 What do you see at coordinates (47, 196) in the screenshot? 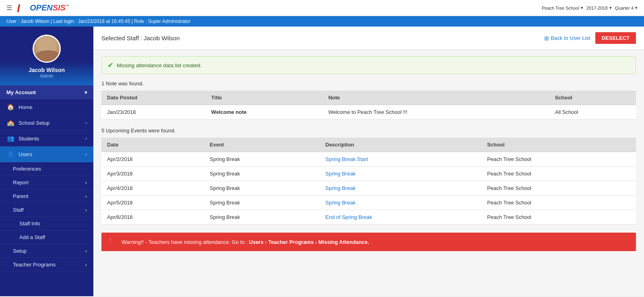
I see `sidebar-item-parent: Parent ›` at bounding box center [47, 196].